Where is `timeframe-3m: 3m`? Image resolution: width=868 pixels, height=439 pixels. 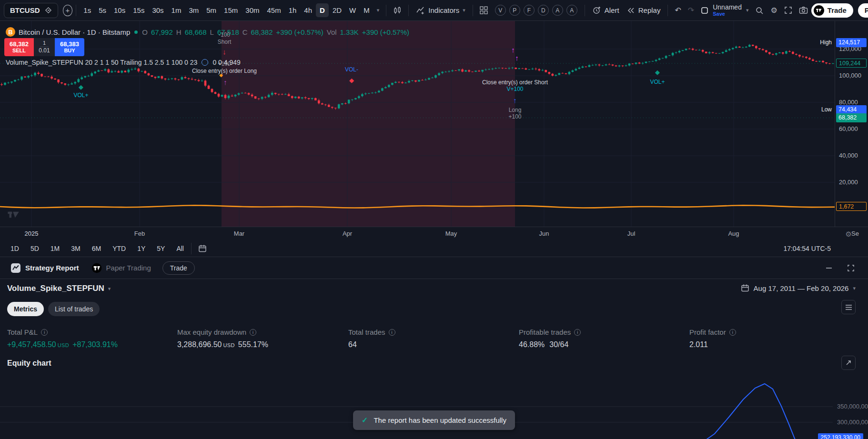
timeframe-3m: 3m is located at coordinates (193, 10).